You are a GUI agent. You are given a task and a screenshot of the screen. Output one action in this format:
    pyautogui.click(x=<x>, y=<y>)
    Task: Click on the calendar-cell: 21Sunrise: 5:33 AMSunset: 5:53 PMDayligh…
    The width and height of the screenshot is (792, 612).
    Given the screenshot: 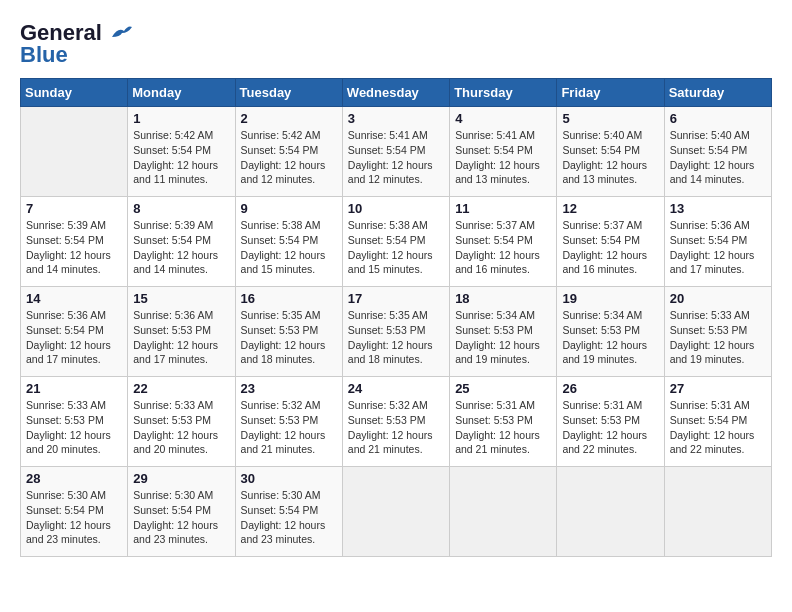 What is the action you would take?
    pyautogui.click(x=74, y=422)
    